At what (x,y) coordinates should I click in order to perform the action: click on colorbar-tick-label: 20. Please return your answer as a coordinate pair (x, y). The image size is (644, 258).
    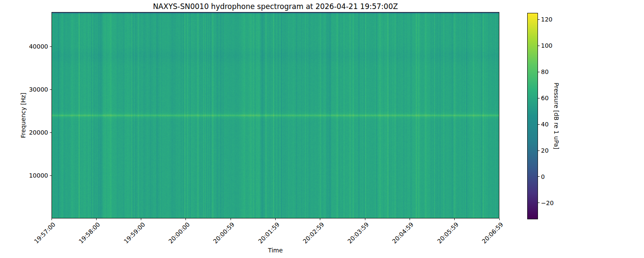
    Looking at the image, I should click on (545, 150).